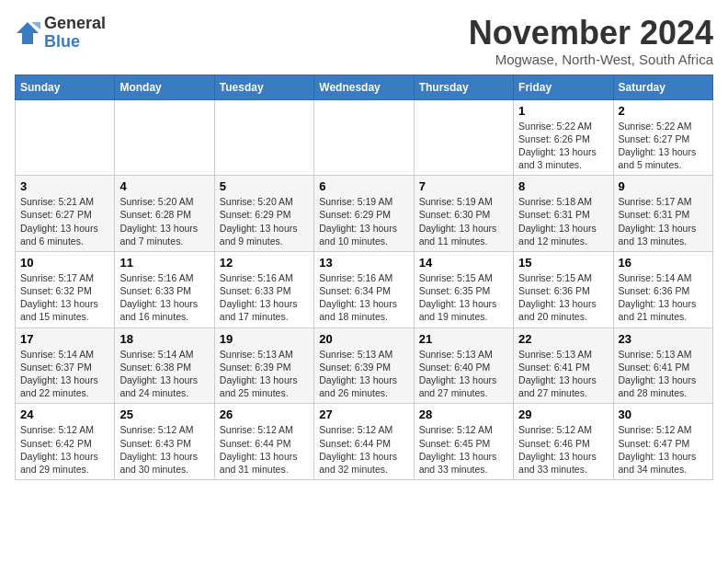  Describe the element at coordinates (664, 186) in the screenshot. I see `day-number: 9` at that location.